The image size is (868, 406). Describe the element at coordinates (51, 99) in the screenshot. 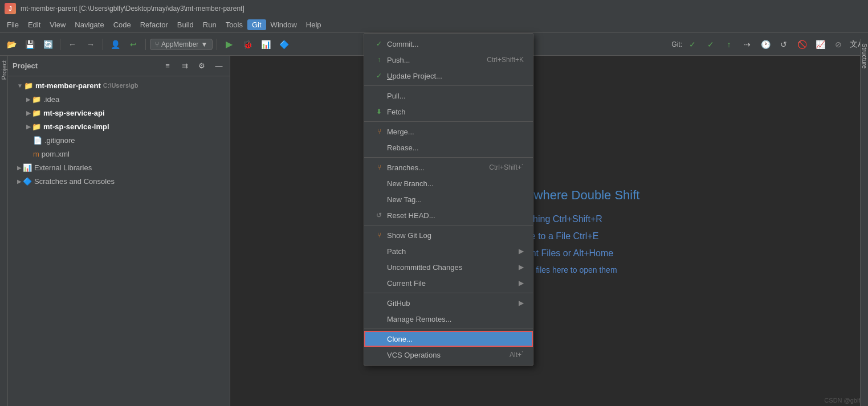

I see `idea-label: .idea` at that location.